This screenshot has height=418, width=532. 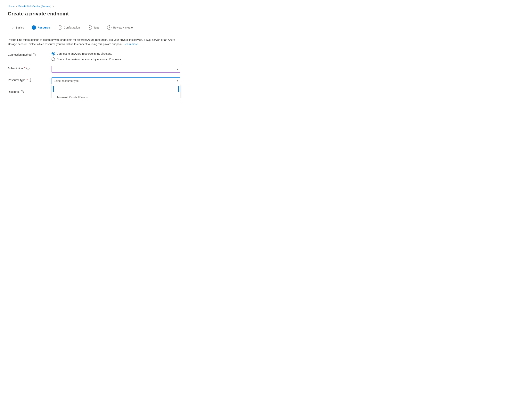 I want to click on subscription-label: Subscription * i, so click(x=27, y=68).